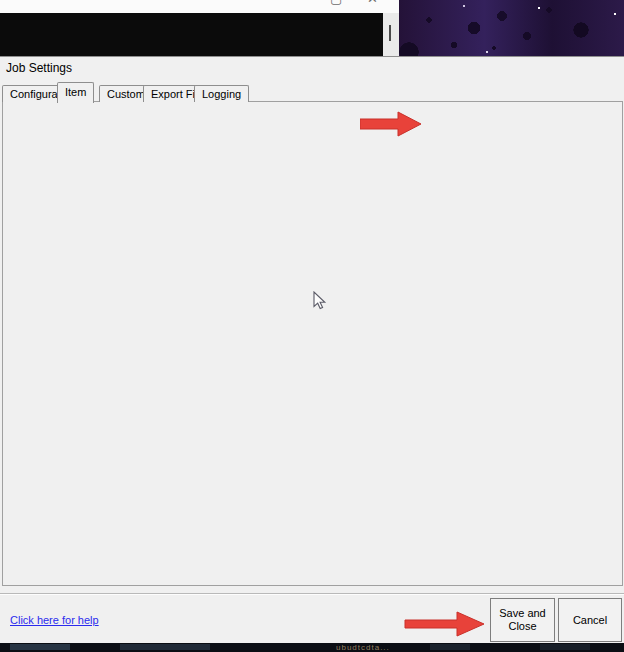 The width and height of the screenshot is (624, 652). I want to click on maximize-icon: ▢, so click(336, 3).